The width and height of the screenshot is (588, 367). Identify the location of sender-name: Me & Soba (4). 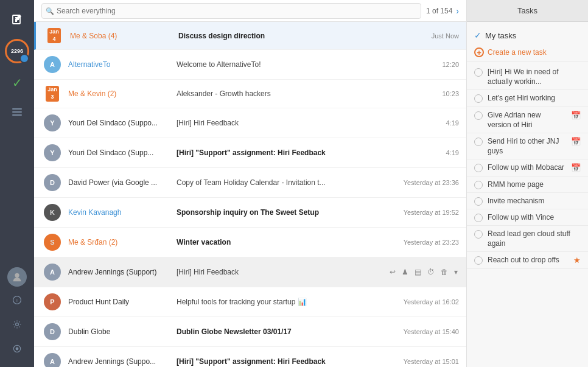
(122, 36).